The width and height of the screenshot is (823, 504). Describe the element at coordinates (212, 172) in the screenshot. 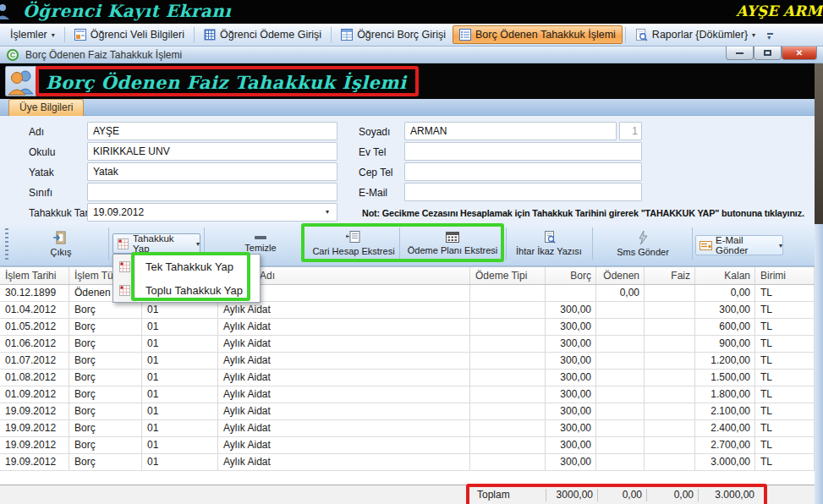

I see `yatak-field: Yatak` at that location.